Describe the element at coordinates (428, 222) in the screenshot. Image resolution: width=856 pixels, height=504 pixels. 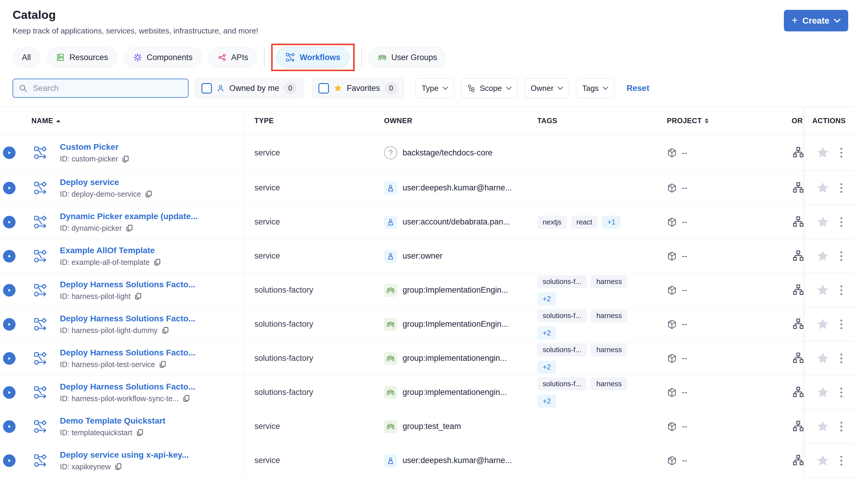
I see `table-row: Dynamic Picker example (update... ID: dy…` at that location.